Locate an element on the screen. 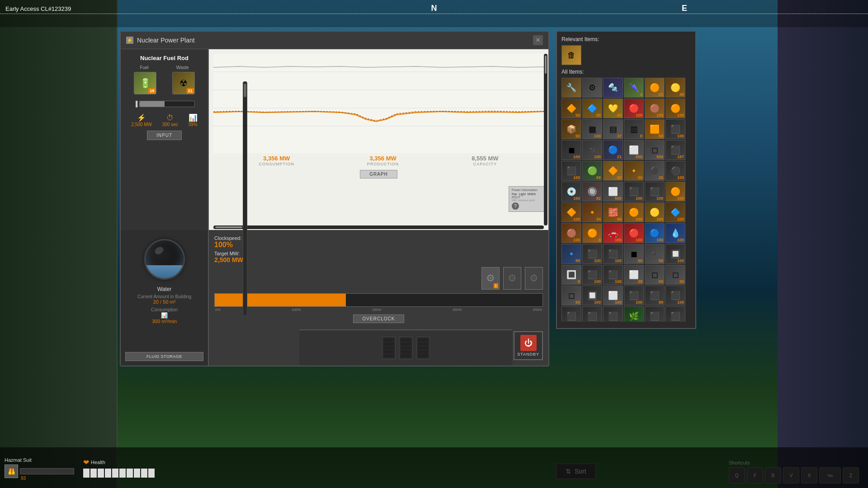 The width and height of the screenshot is (868, 488). item-47: 🔵 100 is located at coordinates (655, 233).